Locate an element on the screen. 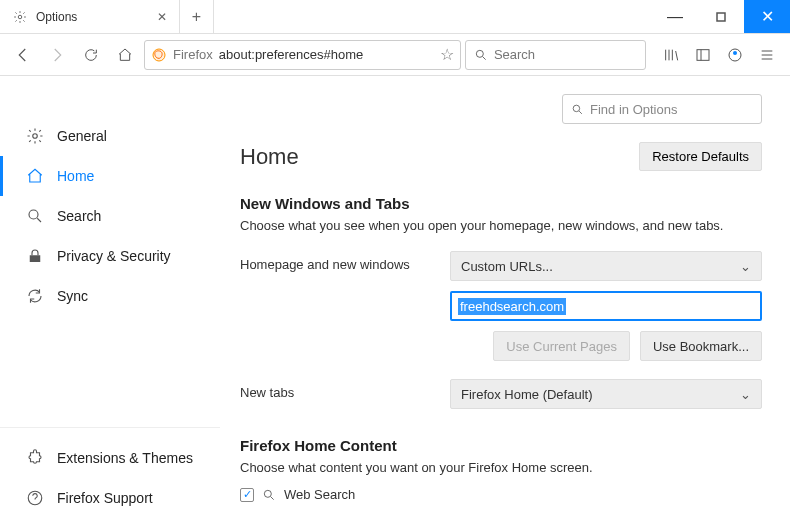  minimize-button: — is located at coordinates (675, 16).